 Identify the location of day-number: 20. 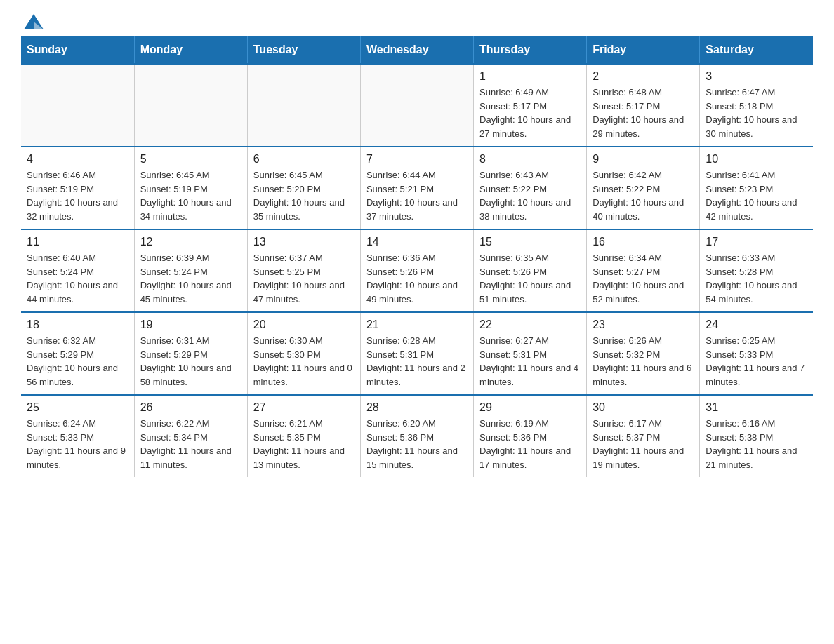
(304, 325).